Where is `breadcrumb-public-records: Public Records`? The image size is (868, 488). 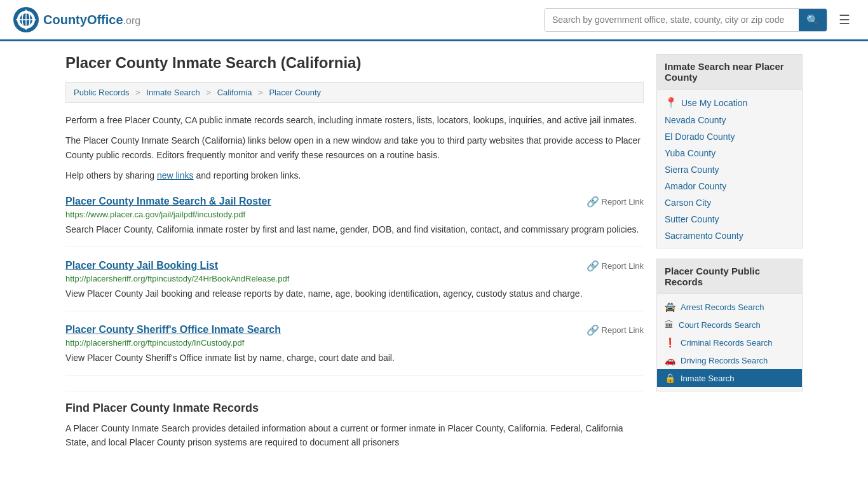
breadcrumb-public-records: Public Records is located at coordinates (102, 93).